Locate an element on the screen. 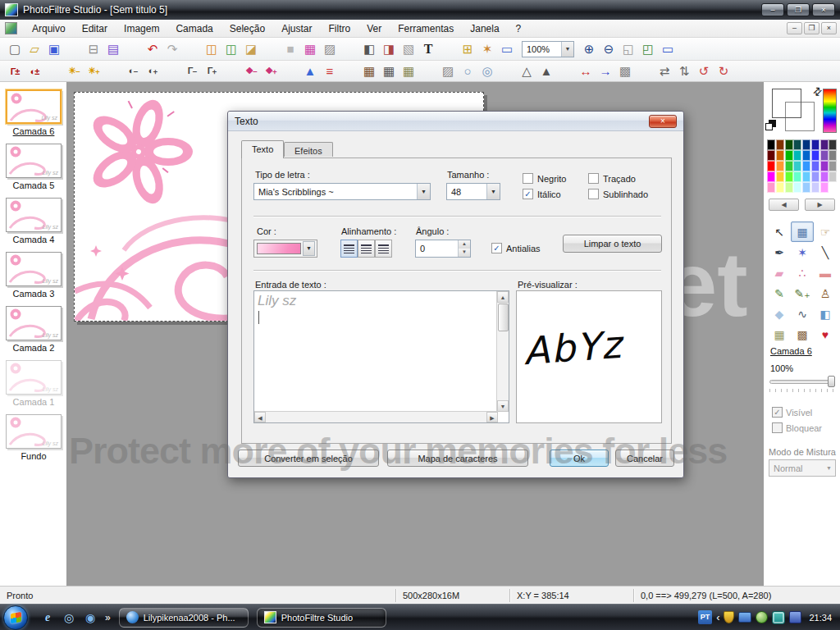 The image size is (840, 630). sharpen-more-icon: ▲ is located at coordinates (546, 71).